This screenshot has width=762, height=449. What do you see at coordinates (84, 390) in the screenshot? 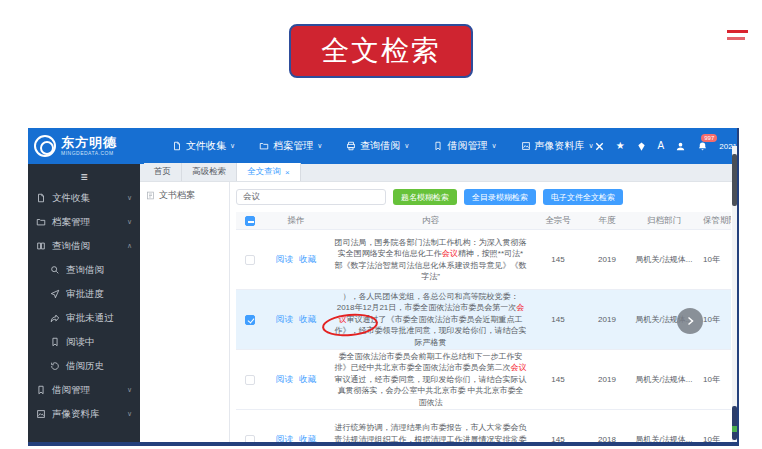
I see `sidebar-item-borrow-management: 借阅管理 ∨` at bounding box center [84, 390].